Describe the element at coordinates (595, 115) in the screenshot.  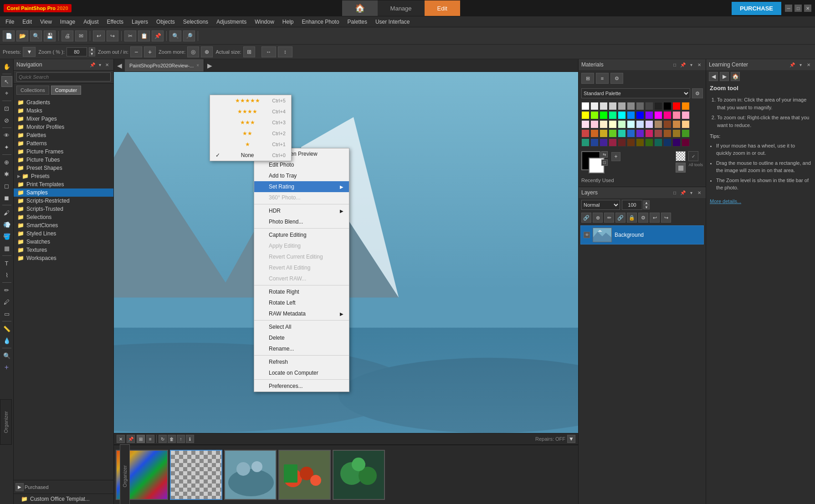
I see `swatch-yellow-green` at that location.